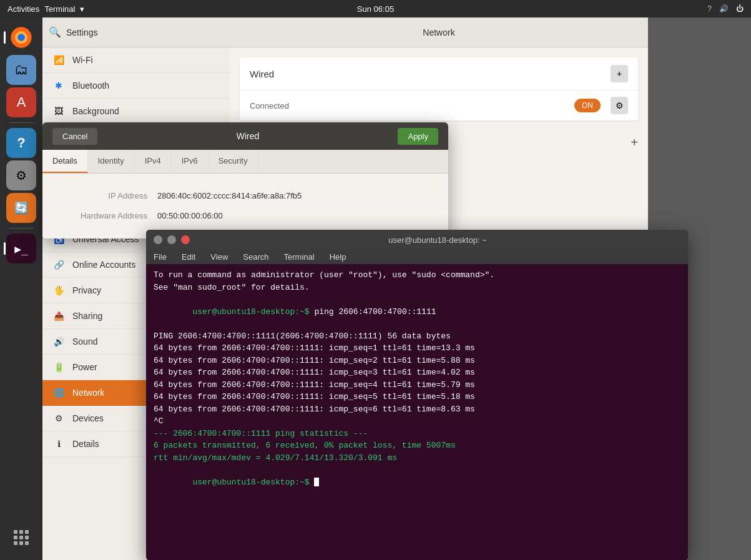  Describe the element at coordinates (439, 89) in the screenshot. I see `wired-section: Wired + Connected ON ⚙` at that location.